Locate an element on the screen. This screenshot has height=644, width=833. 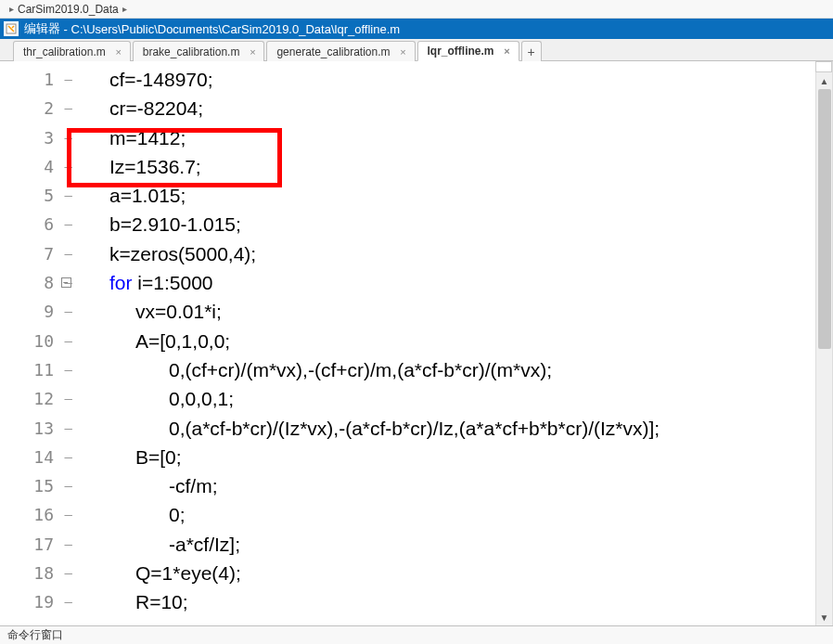
line-number: 10 is located at coordinates (36, 341).